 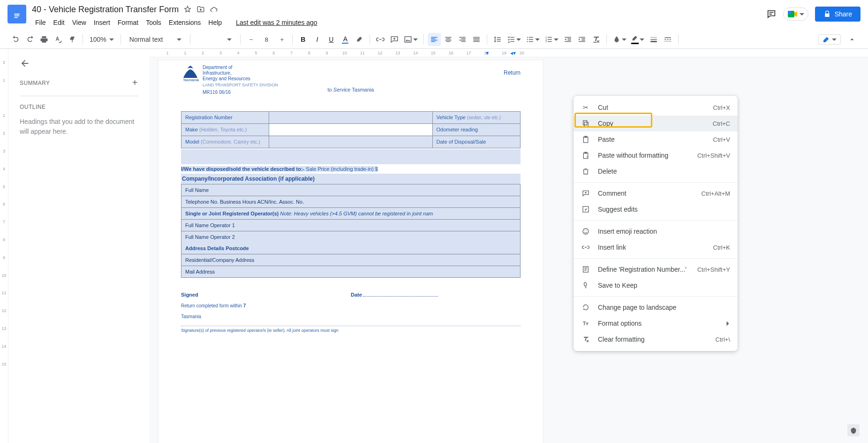 I want to click on increase-indent-button, so click(x=582, y=39).